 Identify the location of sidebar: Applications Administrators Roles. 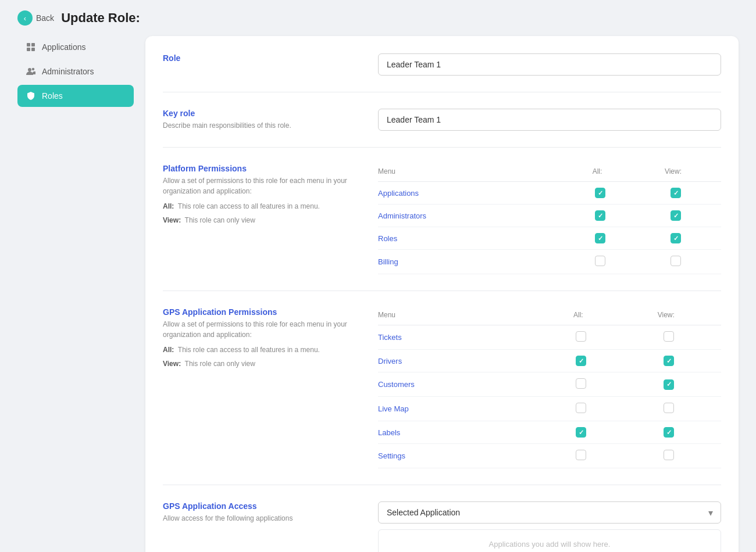
(76, 294).